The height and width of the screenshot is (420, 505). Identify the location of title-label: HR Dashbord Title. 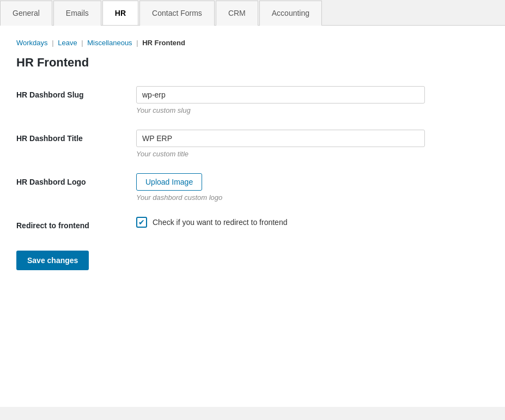
(76, 136).